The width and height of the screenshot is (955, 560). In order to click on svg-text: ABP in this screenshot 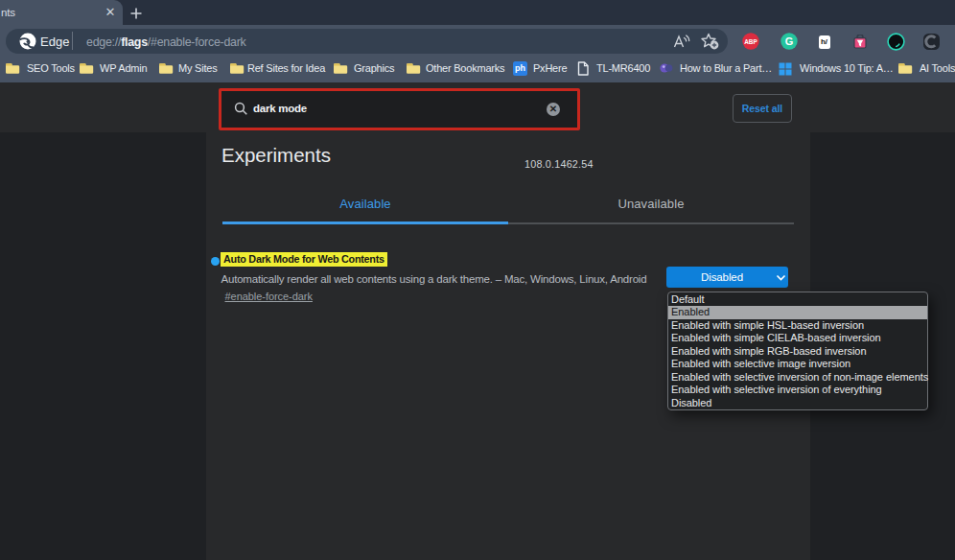, I will do `click(751, 42)`.